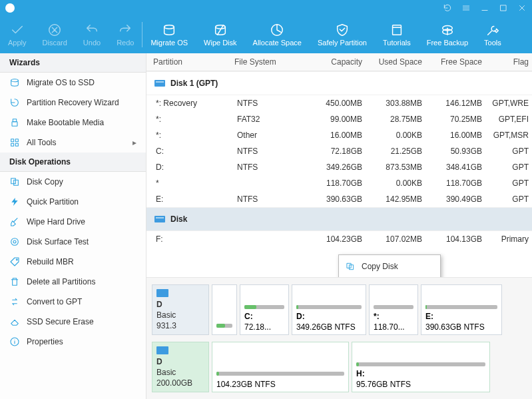 This screenshot has height=399, width=532. I want to click on partition-row: *:Other16.00MB0.00KB16.00MBGPT,MSRNone, so click(340, 135).